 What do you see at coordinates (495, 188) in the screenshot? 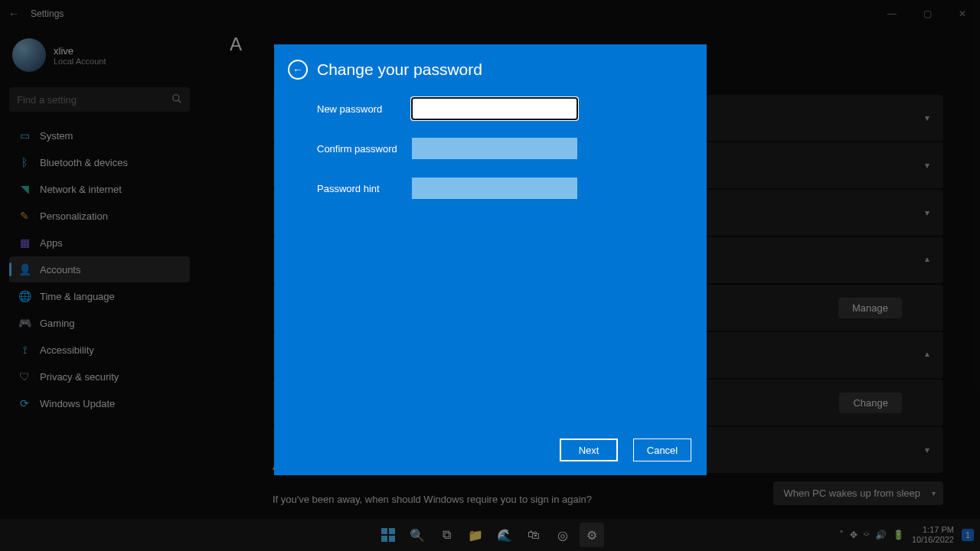
I see `password-hint-input` at bounding box center [495, 188].